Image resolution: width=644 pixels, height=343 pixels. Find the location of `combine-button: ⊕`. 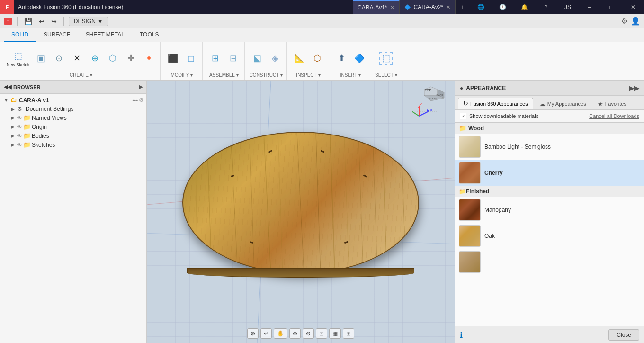

combine-button: ⊕ is located at coordinates (95, 58).